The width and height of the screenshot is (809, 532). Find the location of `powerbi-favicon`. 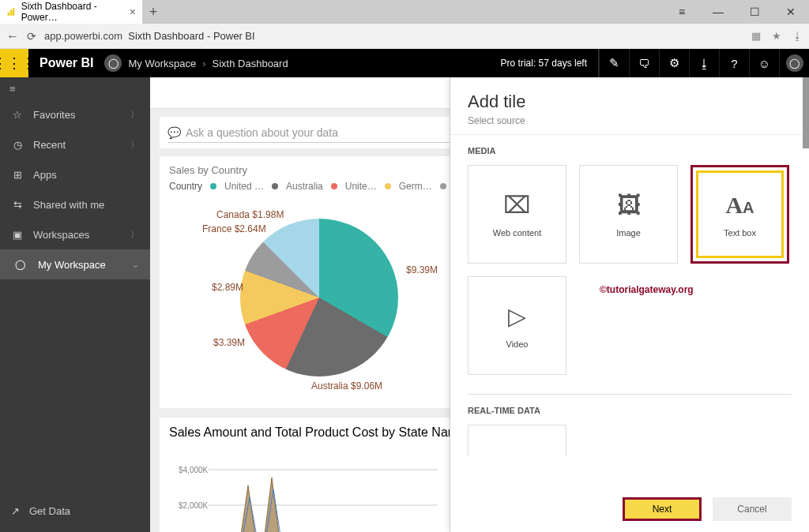

powerbi-favicon is located at coordinates (11, 12).